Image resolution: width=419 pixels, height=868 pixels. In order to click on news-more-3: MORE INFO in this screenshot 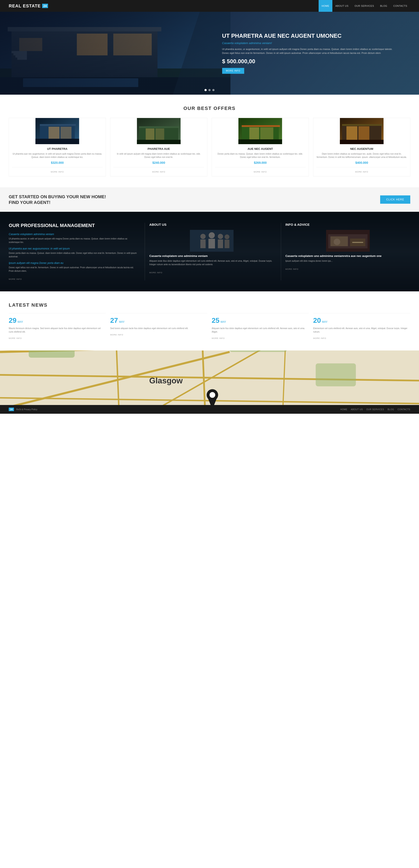, I will do `click(218, 338)`.